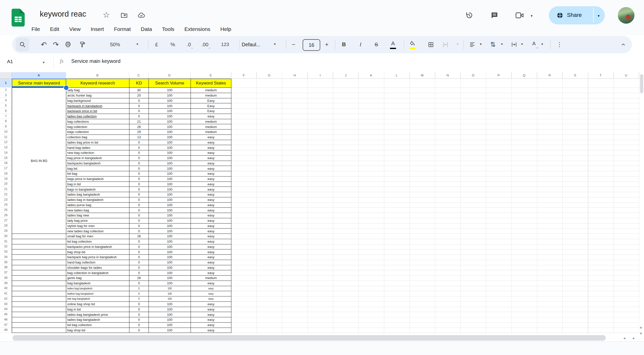  I want to click on row-header-3: 3, so click(6, 96).